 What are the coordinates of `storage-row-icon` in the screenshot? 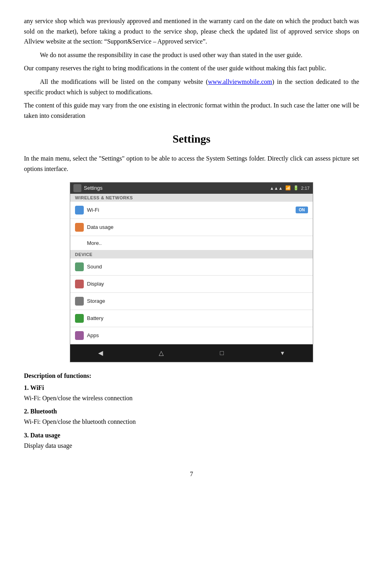 It's located at (79, 301).